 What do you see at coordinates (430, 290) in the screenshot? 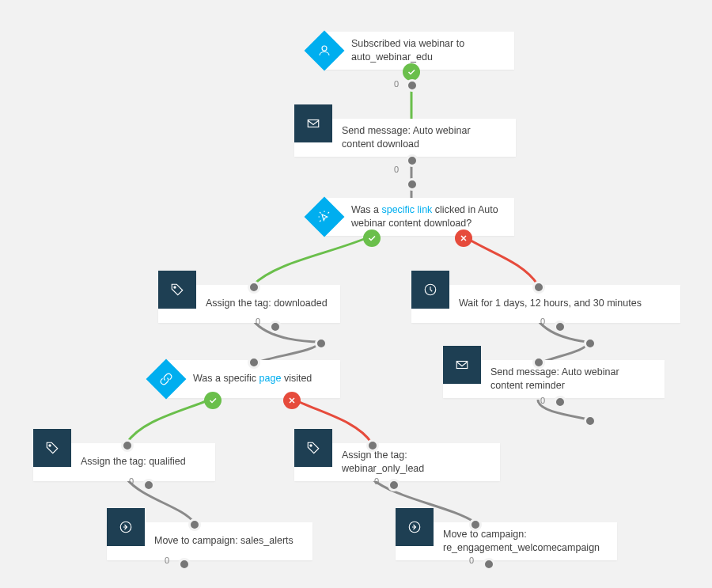
I see `clock-icon` at bounding box center [430, 290].